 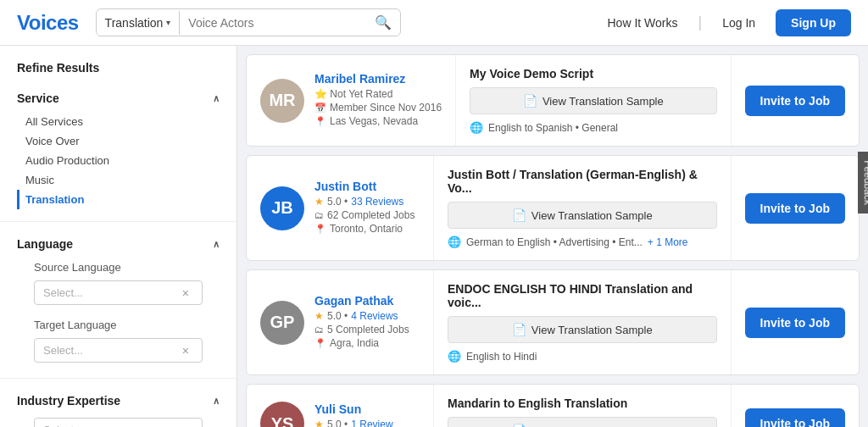 I want to click on sidebar-item-translation: Translation, so click(x=119, y=200).